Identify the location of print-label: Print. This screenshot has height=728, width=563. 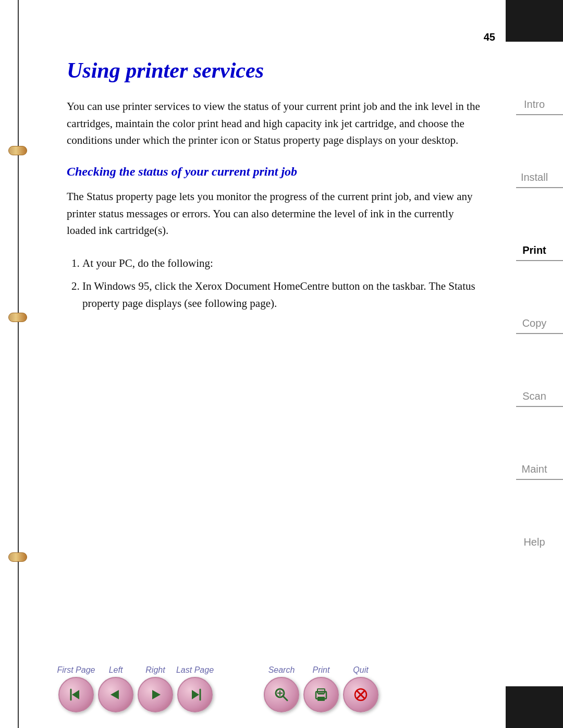
(321, 670).